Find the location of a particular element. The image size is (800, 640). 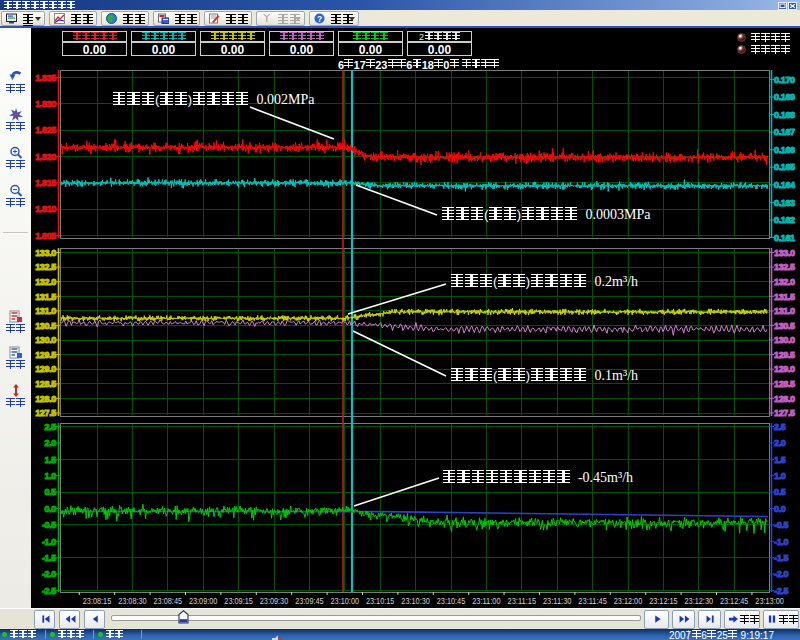

svg-text: 23:09:15 is located at coordinates (238, 601).